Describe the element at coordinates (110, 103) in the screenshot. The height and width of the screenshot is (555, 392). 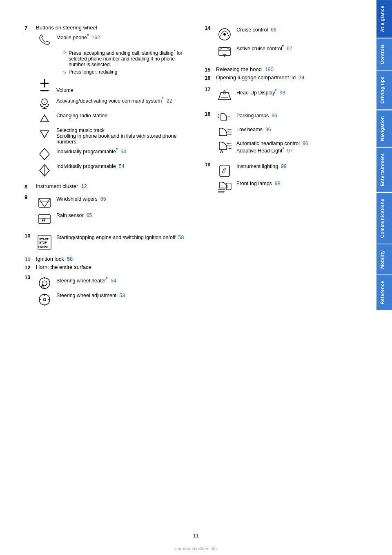
I see `voice-row: • Activating/deactivating voice command …` at that location.